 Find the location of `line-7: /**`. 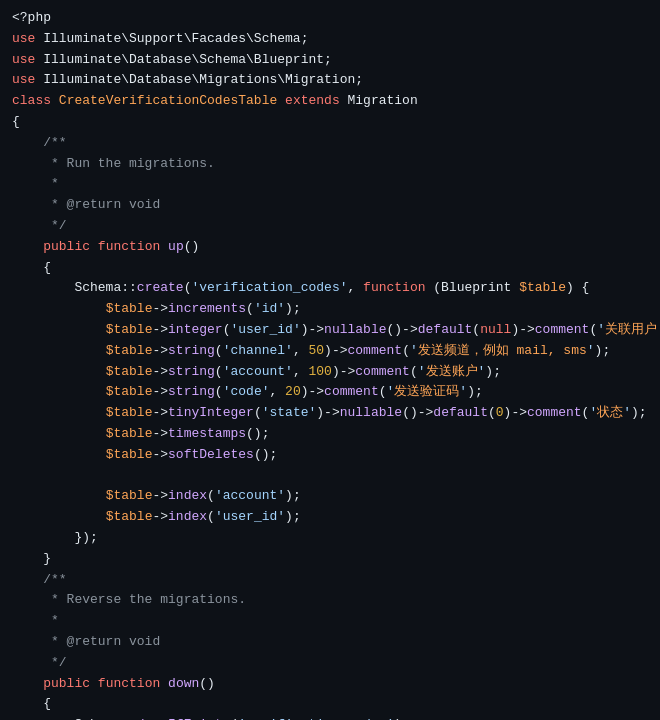

line-7: /** is located at coordinates (330, 144).